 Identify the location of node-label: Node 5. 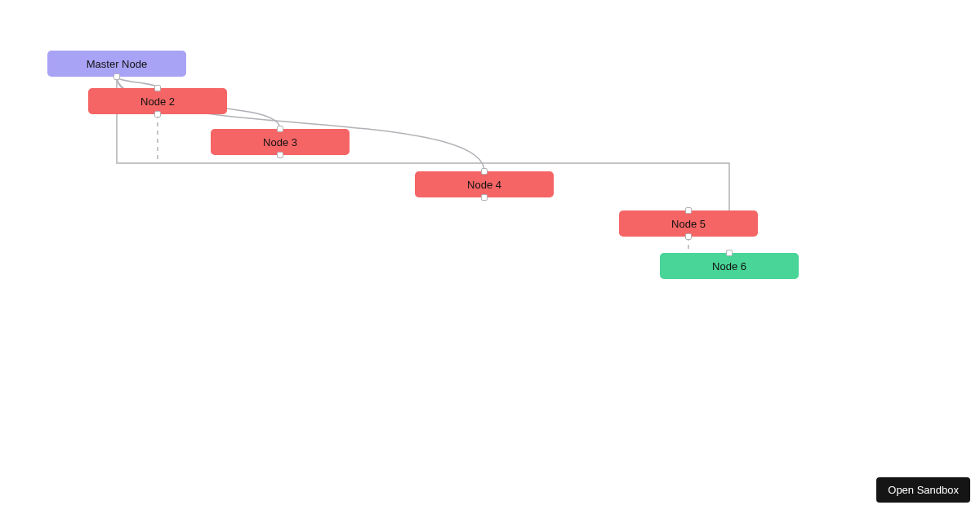
(688, 224).